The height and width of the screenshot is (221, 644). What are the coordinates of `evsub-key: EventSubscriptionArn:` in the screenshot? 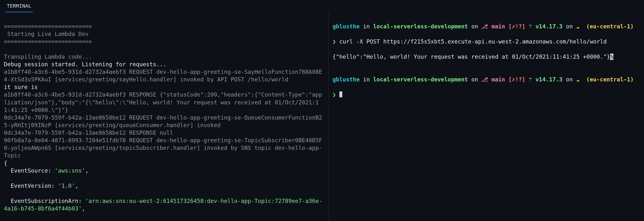 It's located at (44, 201).